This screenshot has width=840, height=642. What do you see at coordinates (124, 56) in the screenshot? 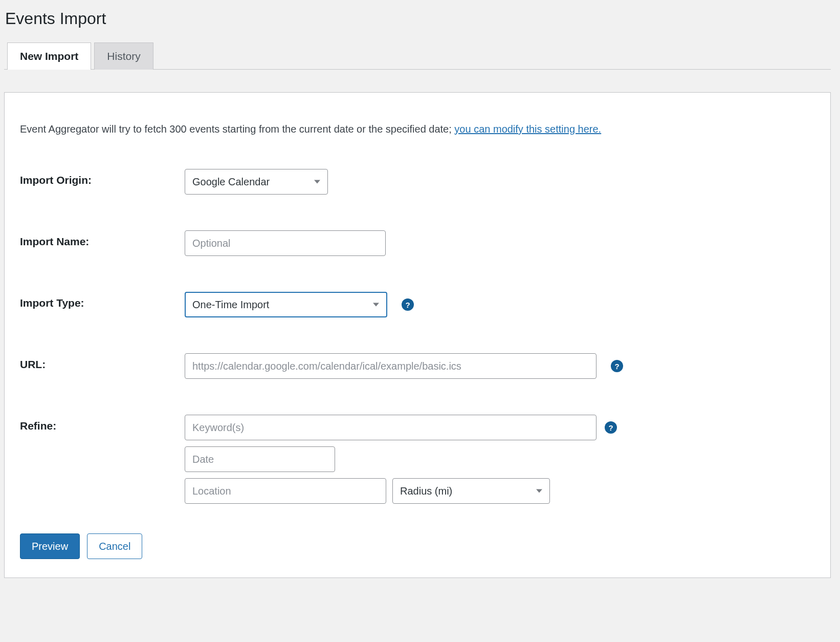
I see `tab-history: History` at bounding box center [124, 56].